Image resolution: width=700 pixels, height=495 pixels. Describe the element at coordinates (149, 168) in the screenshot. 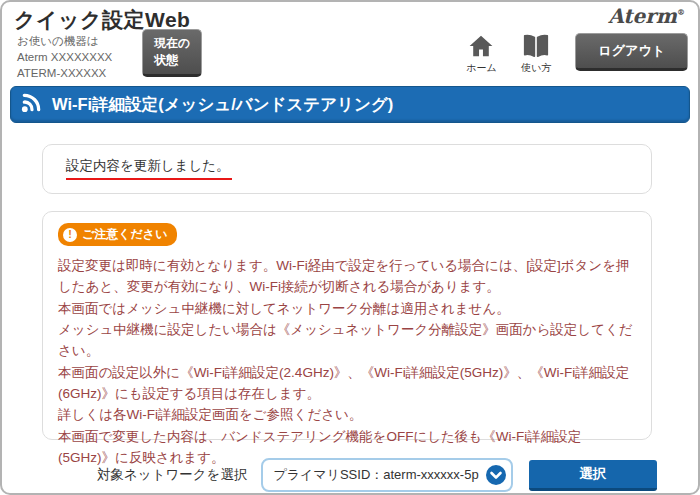

I see `update-message: 設定内容を更新しました。` at that location.